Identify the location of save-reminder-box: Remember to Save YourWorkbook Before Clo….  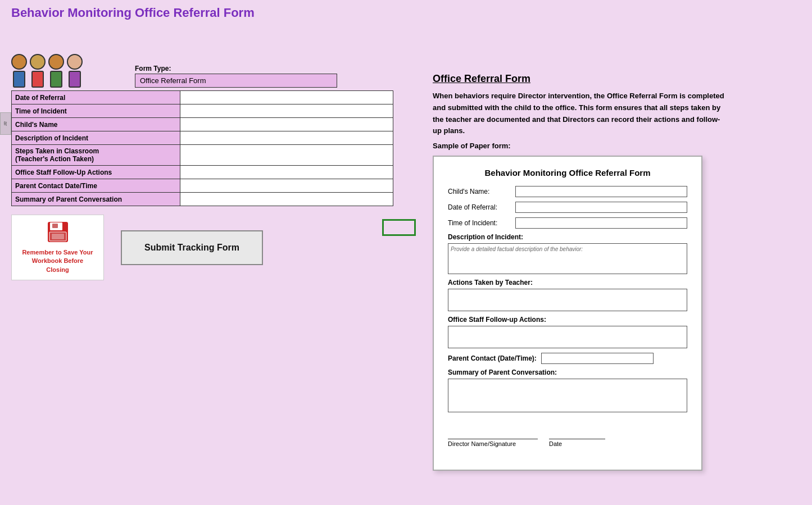
(57, 247).